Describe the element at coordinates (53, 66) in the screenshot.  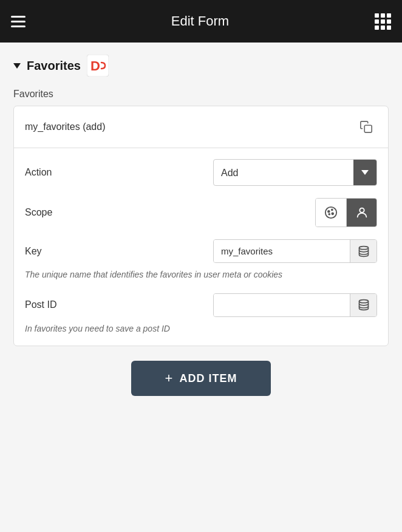
I see `section-header-title: Favorites` at that location.